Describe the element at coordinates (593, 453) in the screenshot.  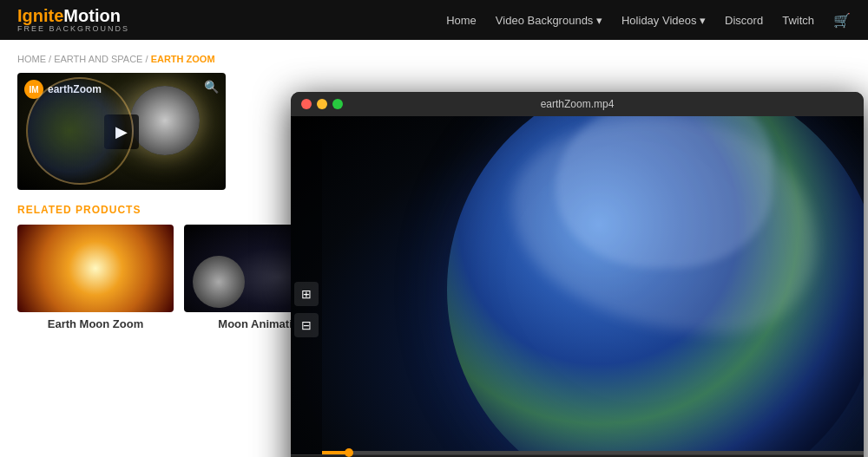
I see `progress-bar` at that location.